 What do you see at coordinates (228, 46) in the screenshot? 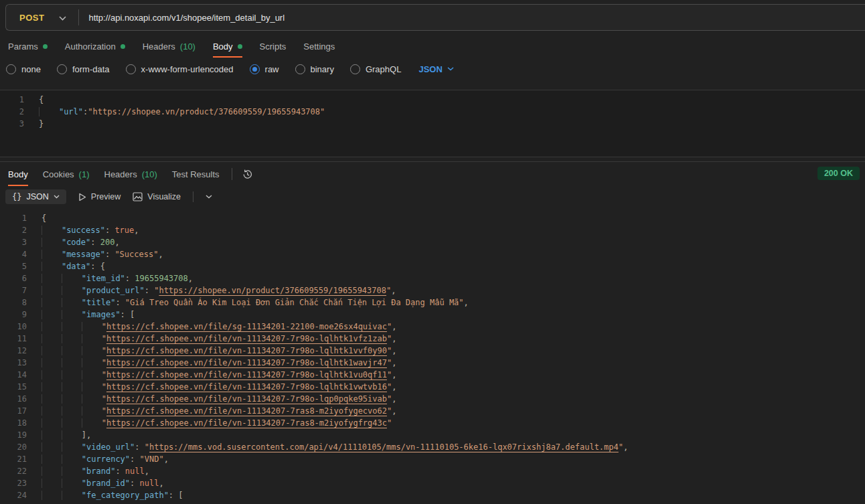
I see `tab-body: Body` at bounding box center [228, 46].